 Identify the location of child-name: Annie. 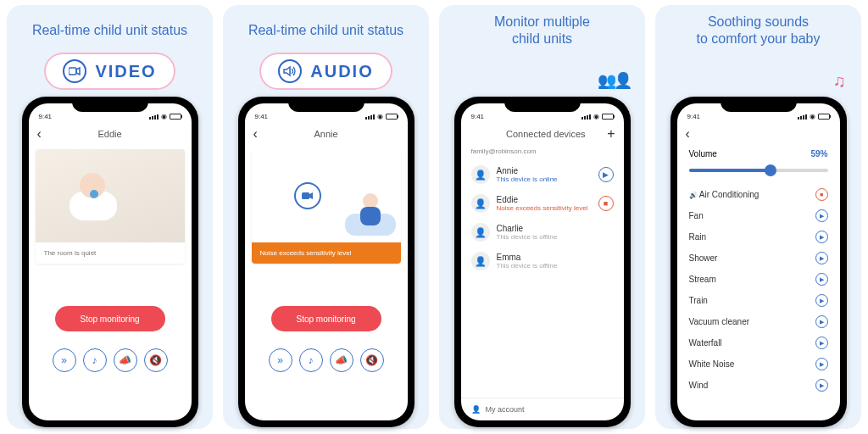
(326, 134).